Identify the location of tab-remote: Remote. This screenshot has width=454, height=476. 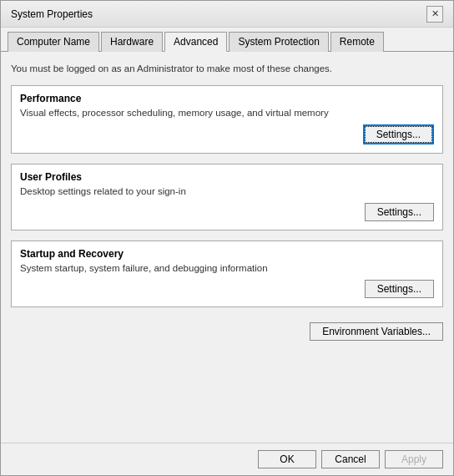
(357, 42).